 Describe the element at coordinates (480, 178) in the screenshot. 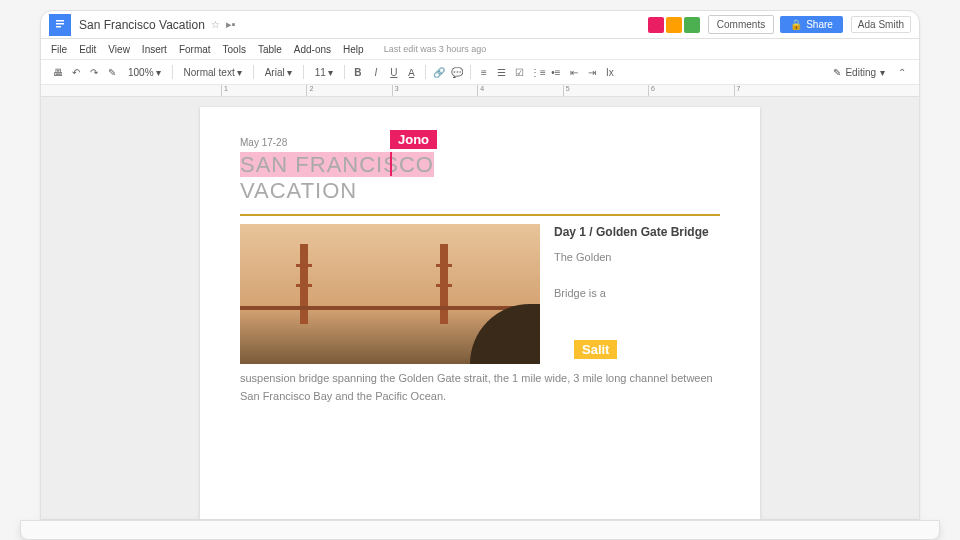

I see `heading-block: Jono SAN FRANCISCO VACATION` at that location.